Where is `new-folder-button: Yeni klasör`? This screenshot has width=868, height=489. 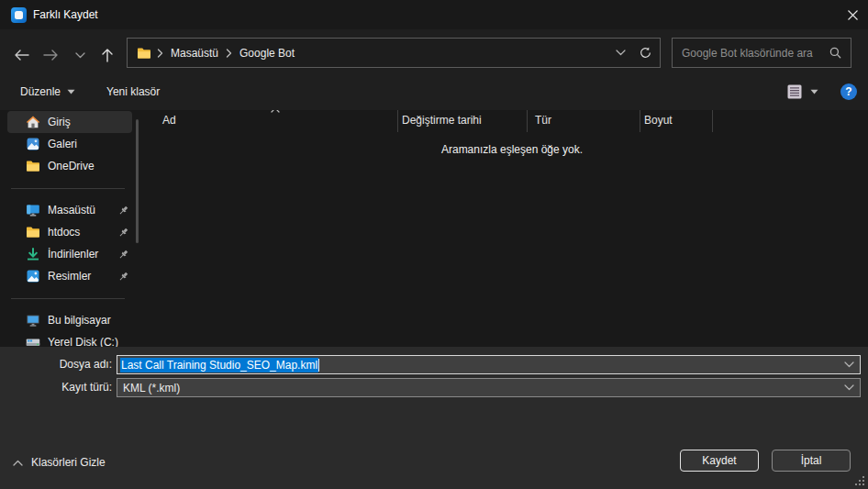
new-folder-button: Yeni klasör is located at coordinates (133, 92).